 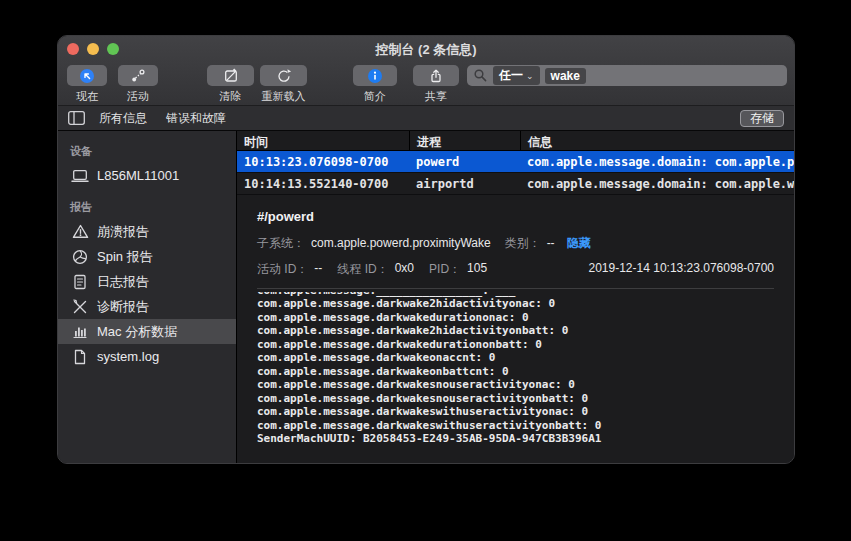 What do you see at coordinates (464, 140) in the screenshot?
I see `column-header-process: 进程` at bounding box center [464, 140].